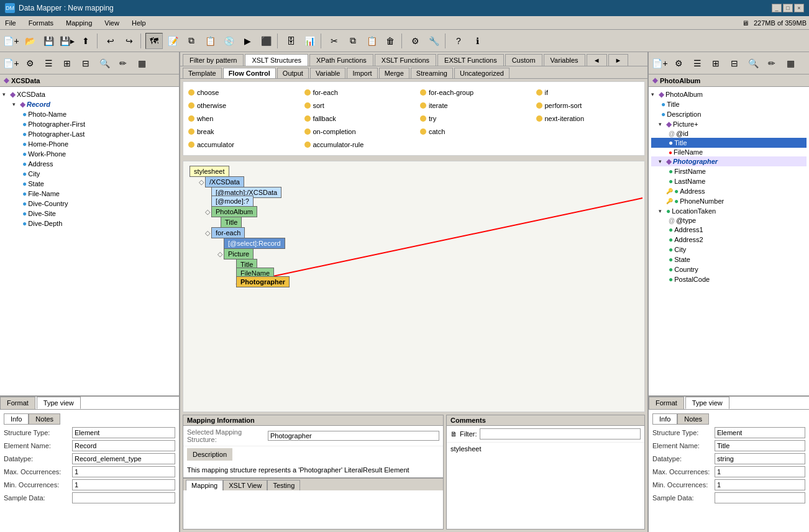  Describe the element at coordinates (30, 63) in the screenshot. I see `left-settings-btn: ⚙` at that location.